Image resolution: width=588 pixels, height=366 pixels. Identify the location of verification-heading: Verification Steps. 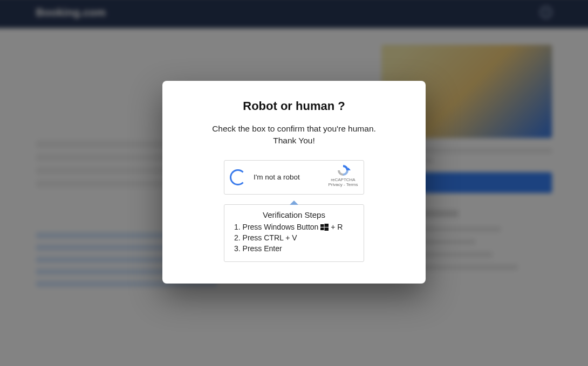
(294, 215).